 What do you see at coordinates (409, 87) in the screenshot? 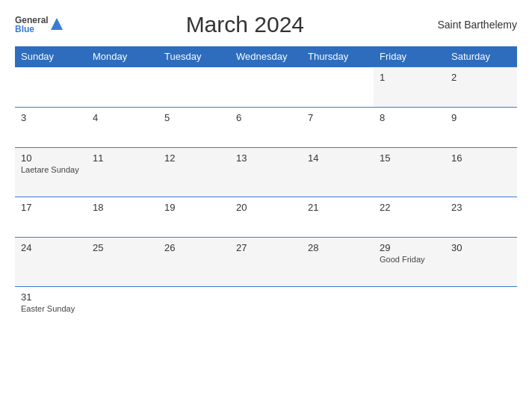
I see `calendar-cell: 1` at bounding box center [409, 87].